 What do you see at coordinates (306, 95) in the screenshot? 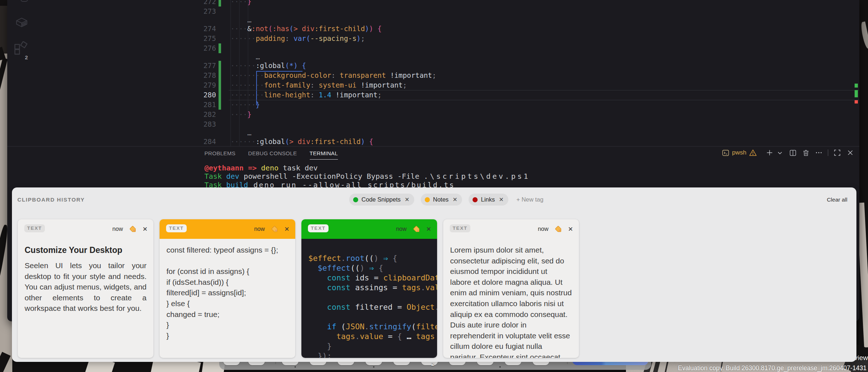
I see `code-line-280: ········line-height: 1.4 !important;` at bounding box center [306, 95].